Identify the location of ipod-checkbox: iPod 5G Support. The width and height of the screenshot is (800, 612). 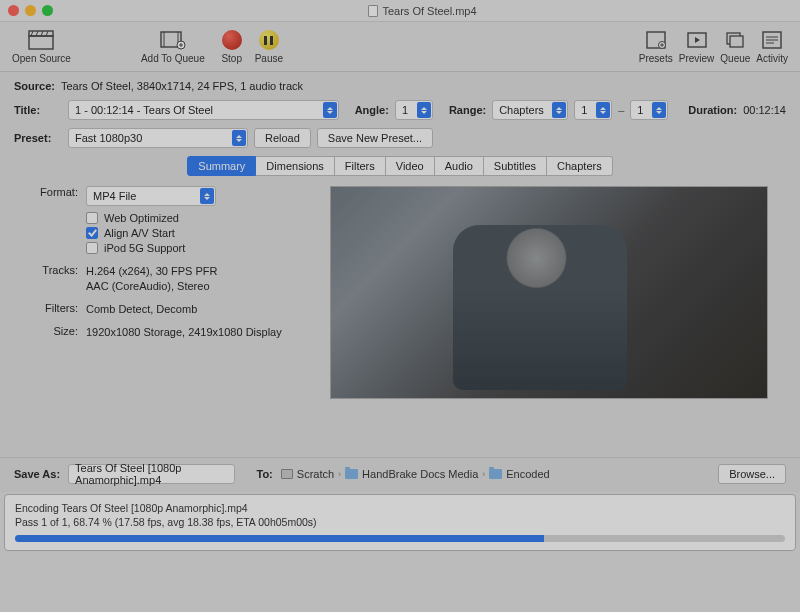
(199, 248).